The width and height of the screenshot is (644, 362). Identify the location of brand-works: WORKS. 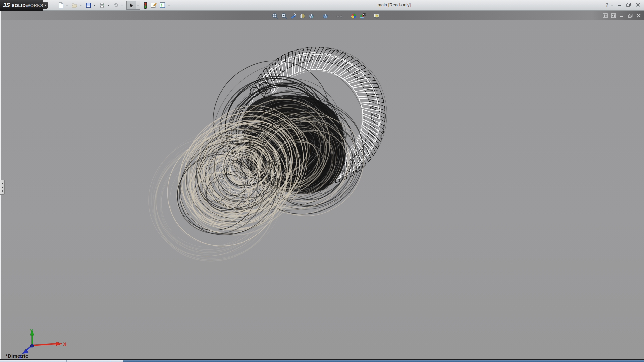
(35, 5).